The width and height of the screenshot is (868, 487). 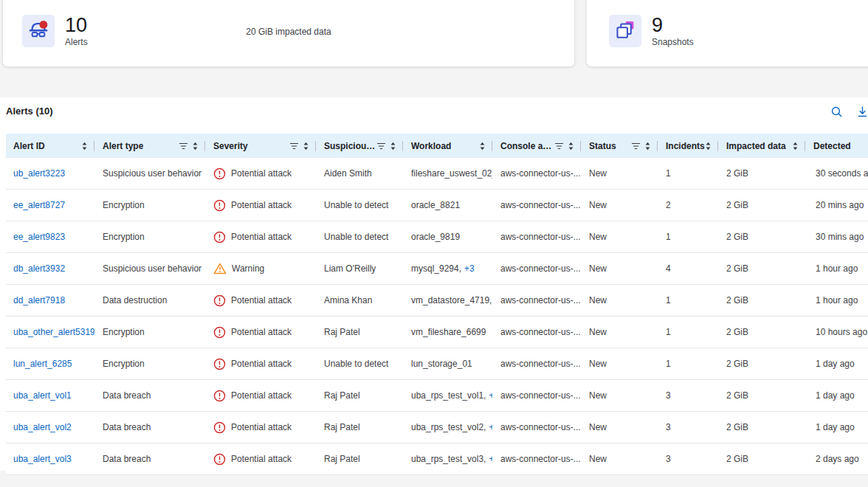 What do you see at coordinates (43, 364) in the screenshot?
I see `alert-id-link: lun_alert_6285` at bounding box center [43, 364].